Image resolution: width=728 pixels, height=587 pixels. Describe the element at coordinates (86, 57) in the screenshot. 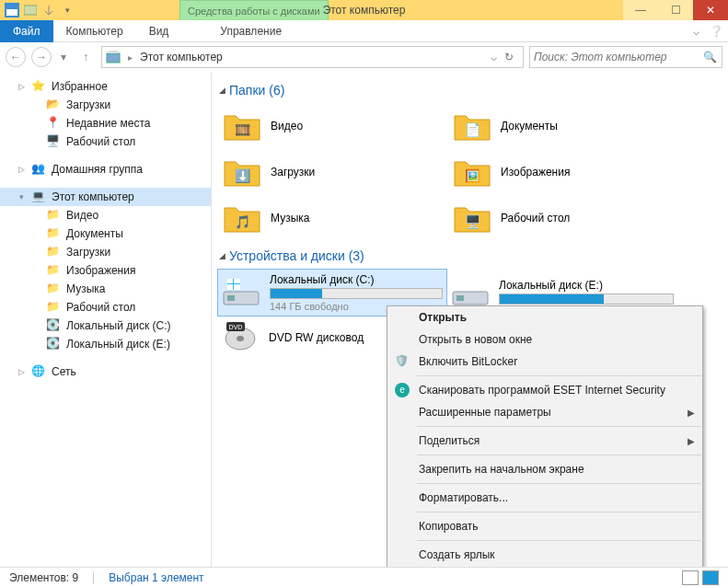

I see `up-button: ↑` at that location.